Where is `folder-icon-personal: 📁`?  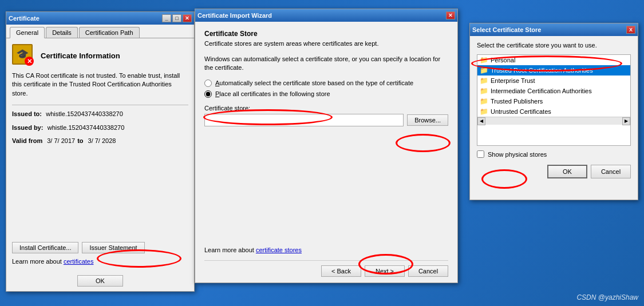 folder-icon-personal: 📁 is located at coordinates (484, 60).